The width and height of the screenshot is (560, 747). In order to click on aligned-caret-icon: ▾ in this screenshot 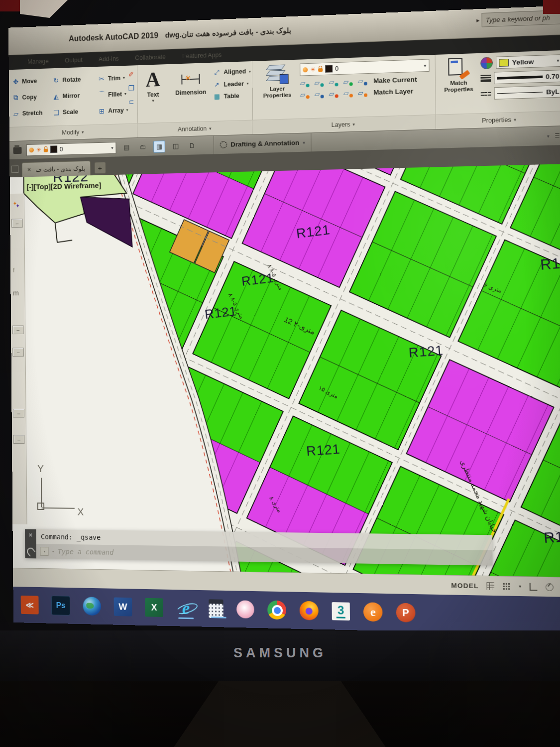, I will do `click(250, 72)`.